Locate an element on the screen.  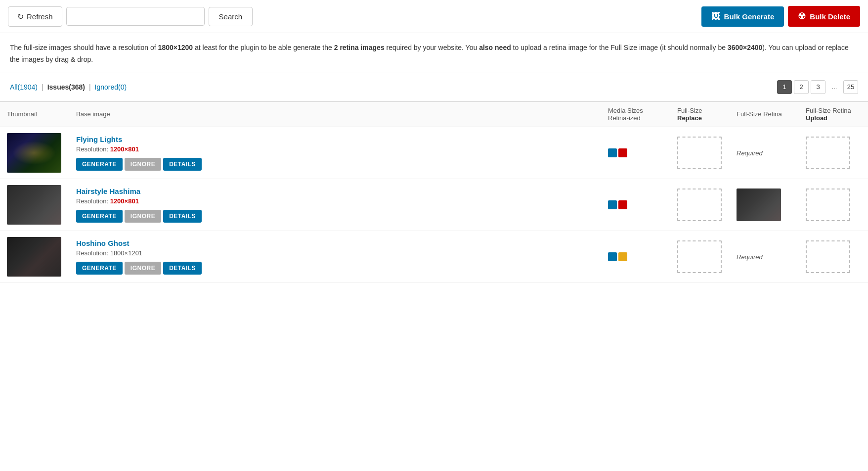
page-1: 1 is located at coordinates (784, 87).